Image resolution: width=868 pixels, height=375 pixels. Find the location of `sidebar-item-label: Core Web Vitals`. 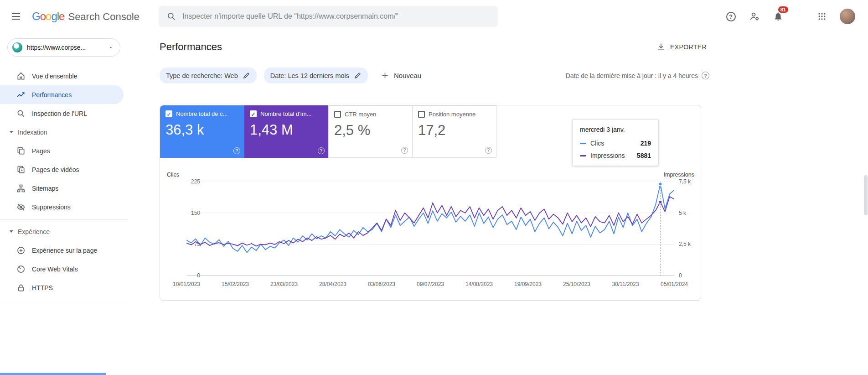

sidebar-item-label: Core Web Vitals is located at coordinates (55, 269).